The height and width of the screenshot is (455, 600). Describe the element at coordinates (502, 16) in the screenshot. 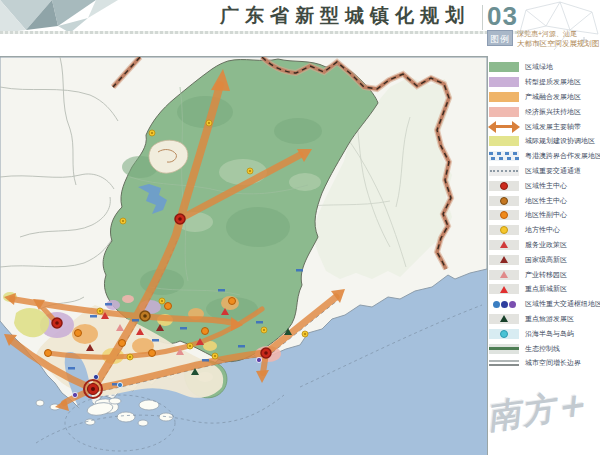

I see `page-number: 03` at that location.